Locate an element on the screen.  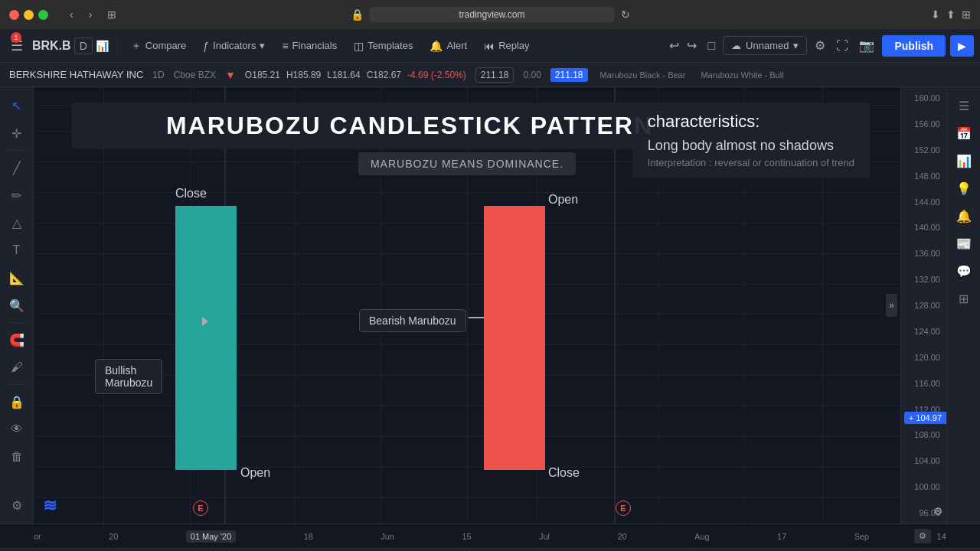
toolbar-left: ☰ BRK.B D 📊 ＋ Compare ƒ Indicators ▾ ≡ F… is located at coordinates (271, 46).